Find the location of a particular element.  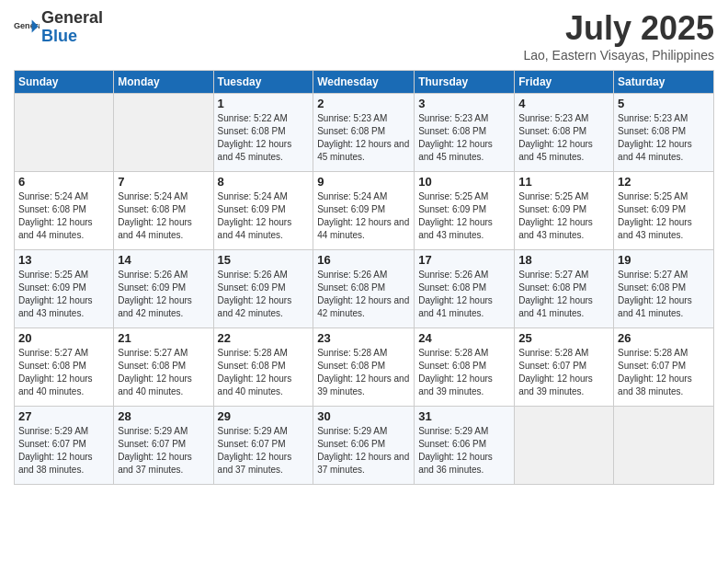

day-number: 2 is located at coordinates (364, 103).